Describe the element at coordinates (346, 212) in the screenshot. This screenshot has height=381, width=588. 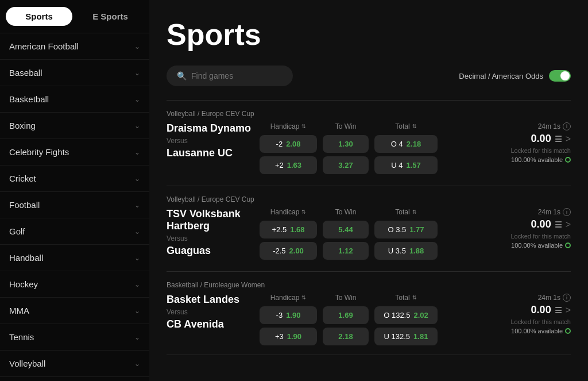
I see `towin-header: To Win` at that location.